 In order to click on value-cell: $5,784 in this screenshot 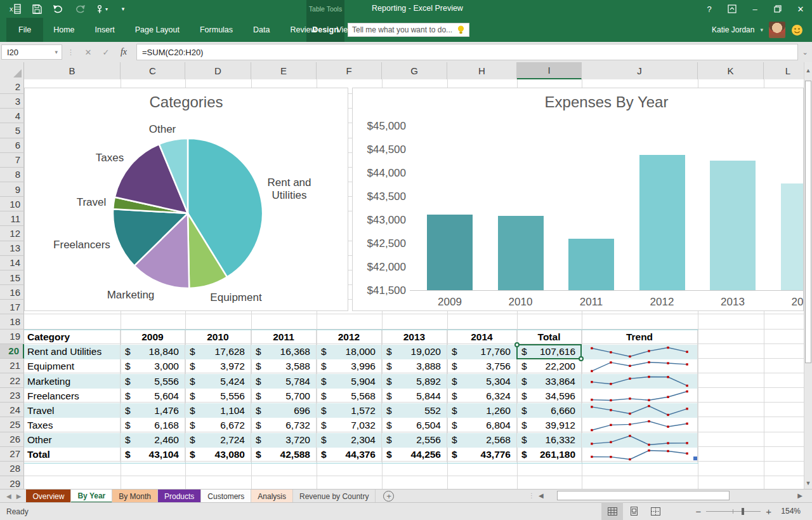, I will do `click(284, 381)`.